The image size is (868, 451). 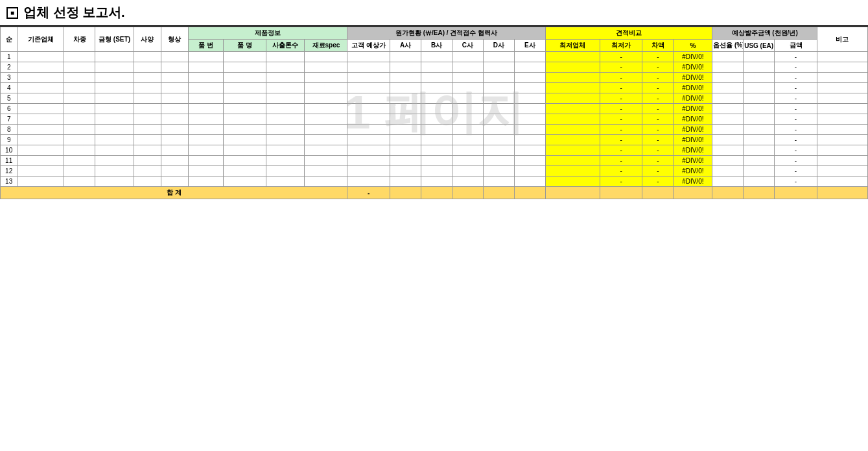 I want to click on table-row: 1--#DIV/0!-, so click(x=434, y=57).